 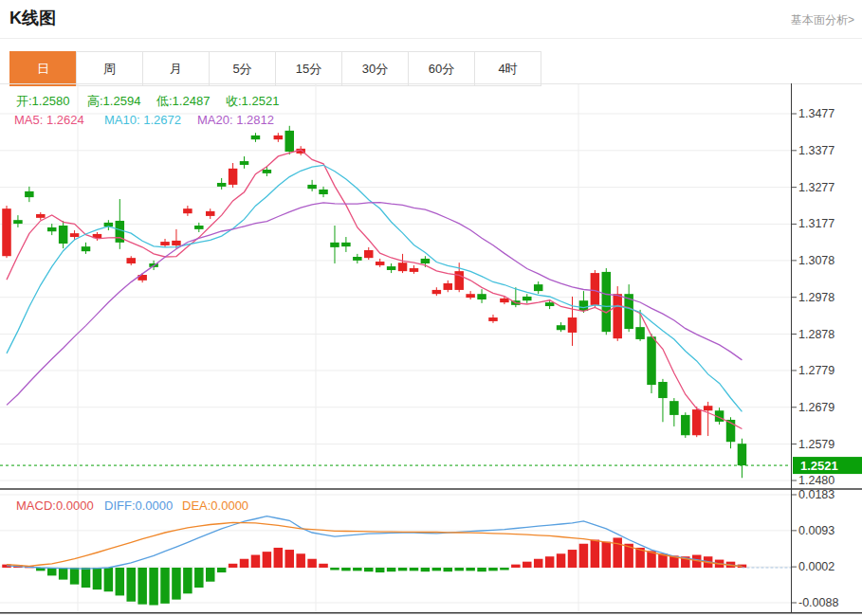 I want to click on ma-legend-item: MA20: 1.2812, so click(x=235, y=119).